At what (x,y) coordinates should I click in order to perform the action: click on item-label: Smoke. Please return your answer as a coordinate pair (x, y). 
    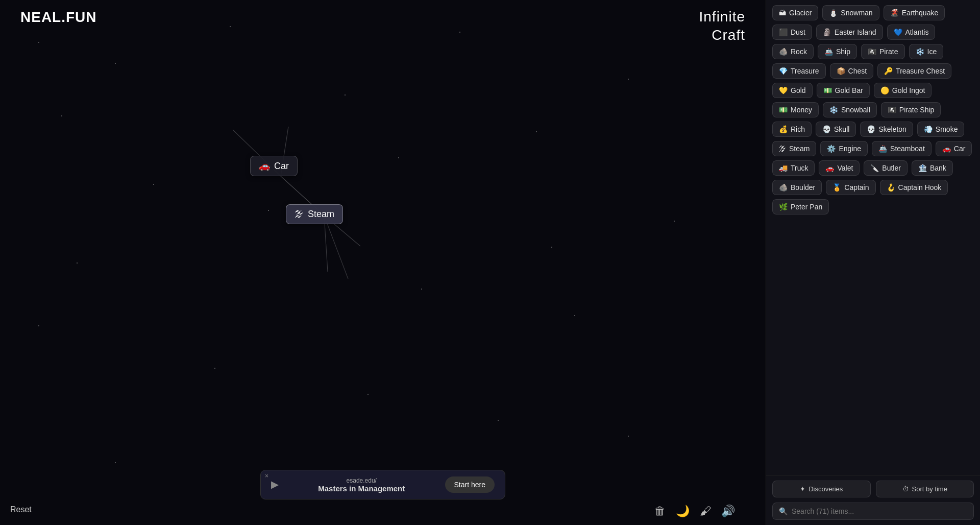
    Looking at the image, I should click on (947, 129).